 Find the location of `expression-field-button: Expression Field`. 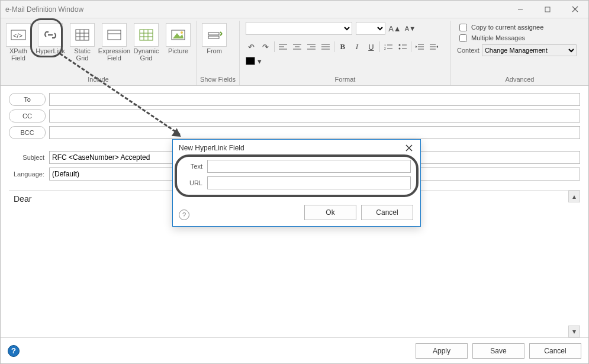

expression-field-button: Expression Field is located at coordinates (114, 43).